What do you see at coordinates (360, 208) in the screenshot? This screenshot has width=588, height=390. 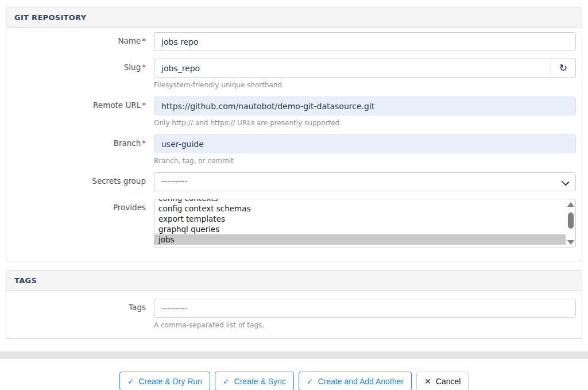 I see `provides-option-config-context-schemas: config context schemas` at bounding box center [360, 208].